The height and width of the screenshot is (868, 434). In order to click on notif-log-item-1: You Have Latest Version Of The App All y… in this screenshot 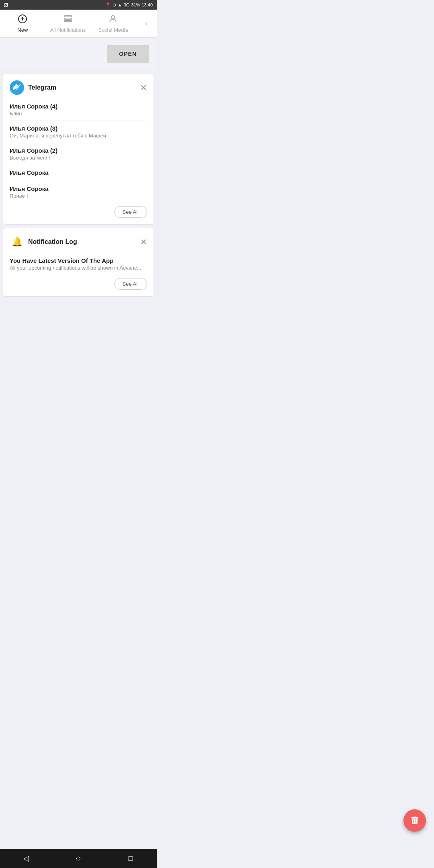, I will do `click(78, 264)`.